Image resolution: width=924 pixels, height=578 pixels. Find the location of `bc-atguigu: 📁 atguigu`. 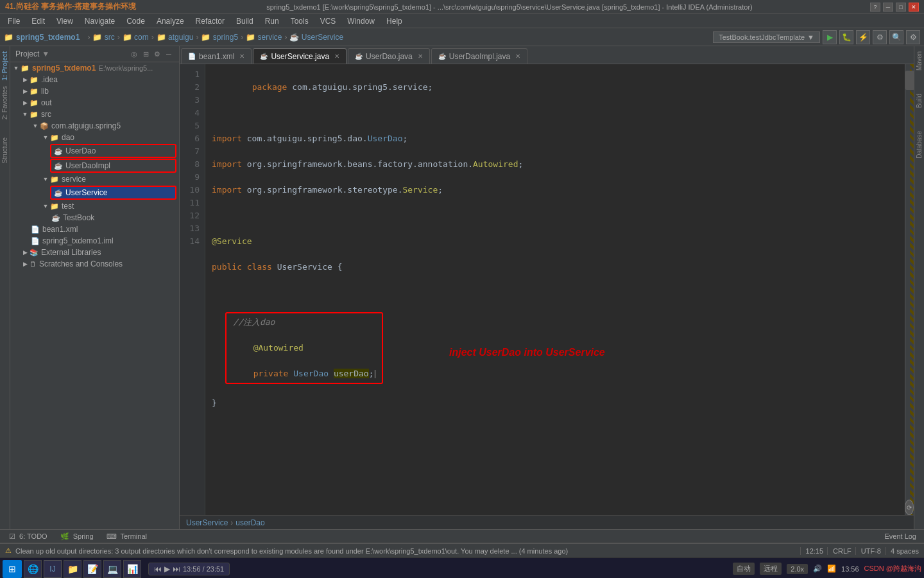

bc-atguigu: 📁 atguigu is located at coordinates (175, 37).